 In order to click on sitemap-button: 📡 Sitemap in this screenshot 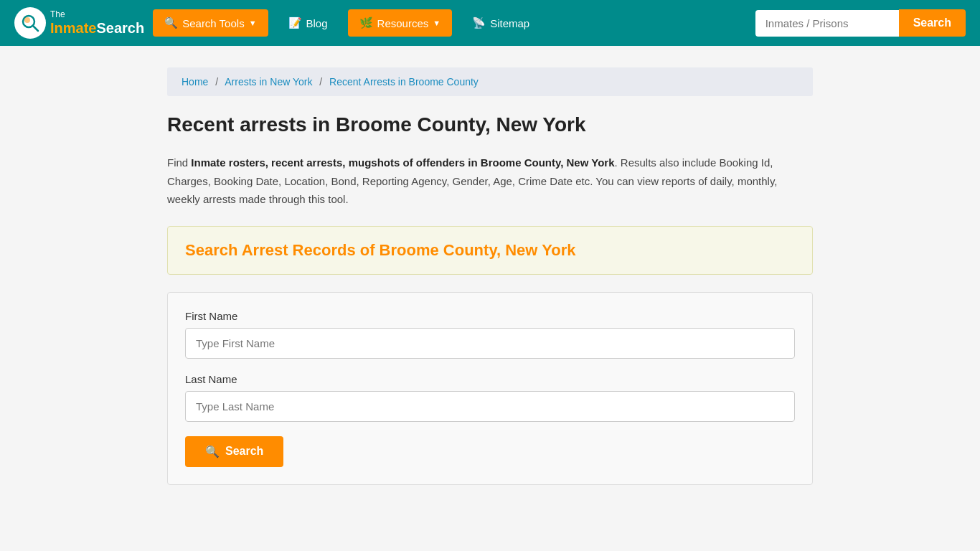, I will do `click(501, 23)`.